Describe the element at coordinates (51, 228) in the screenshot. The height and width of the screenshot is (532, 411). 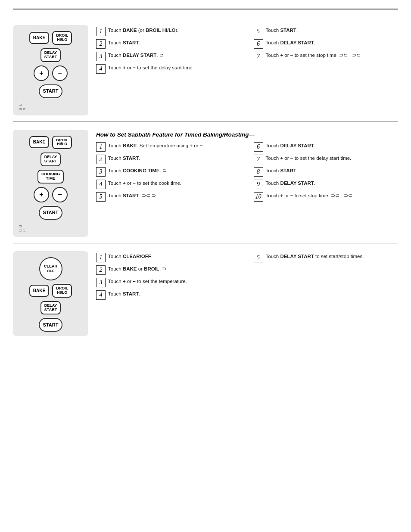
I see `panel-note-2: ⊃⊃⊂` at that location.